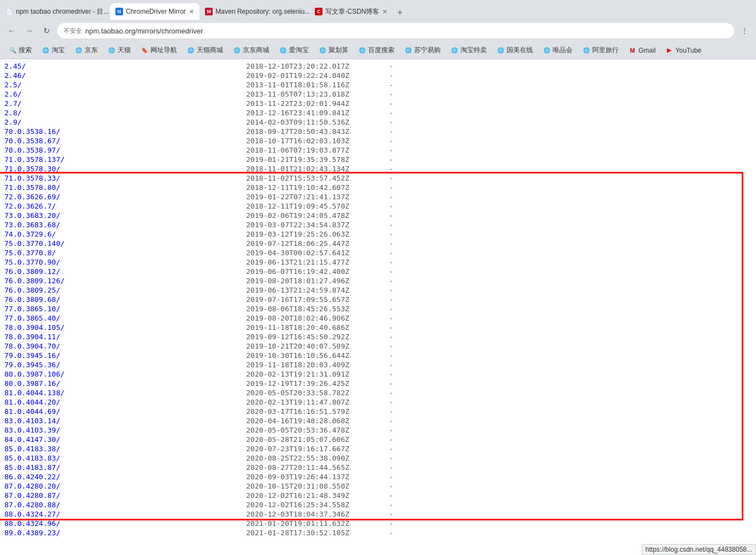 This screenshot has width=756, height=555. What do you see at coordinates (351, 12) in the screenshot?
I see `tab-4: C 写文章-CSDN博客 ✕` at bounding box center [351, 12].